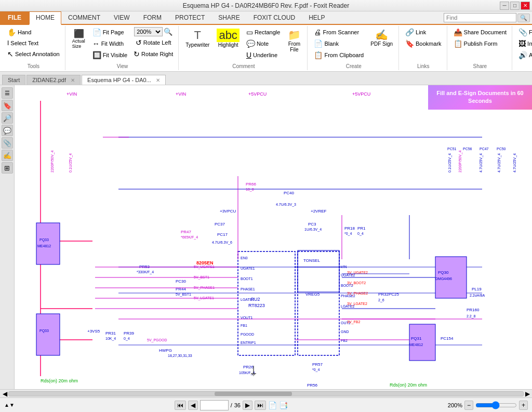  Describe the element at coordinates (149, 32) in the screenshot. I see `zoom-select: 200% 150% 100% 75%` at that location.